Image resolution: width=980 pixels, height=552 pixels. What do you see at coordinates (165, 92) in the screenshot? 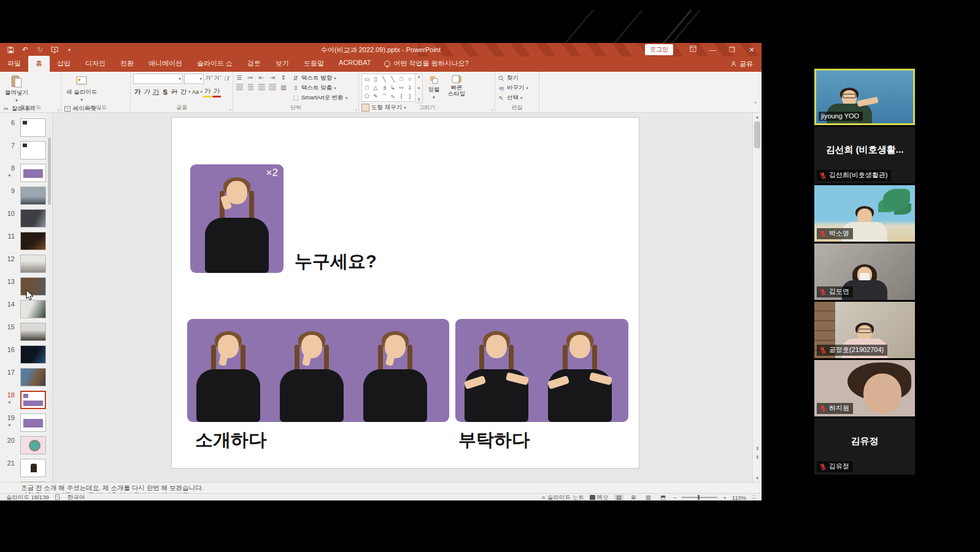
I see `text-shadow-button: S` at bounding box center [165, 92].